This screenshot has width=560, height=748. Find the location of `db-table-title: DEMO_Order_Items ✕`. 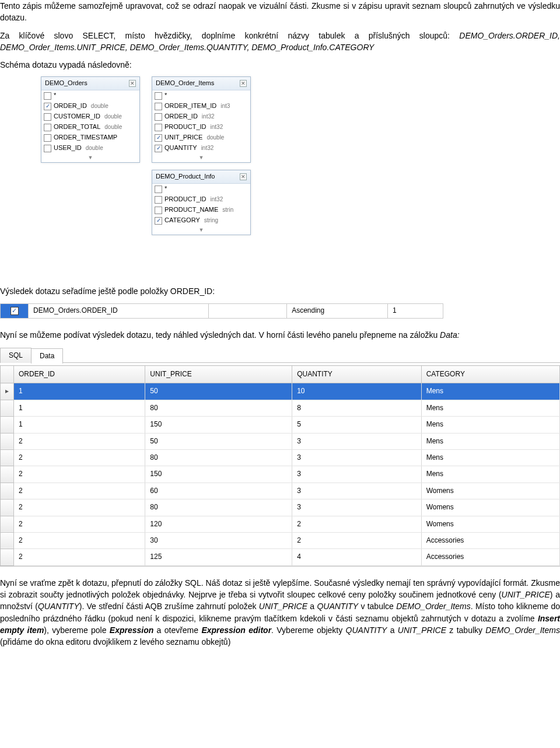

db-table-title: DEMO_Order_Items ✕ is located at coordinates (201, 84).